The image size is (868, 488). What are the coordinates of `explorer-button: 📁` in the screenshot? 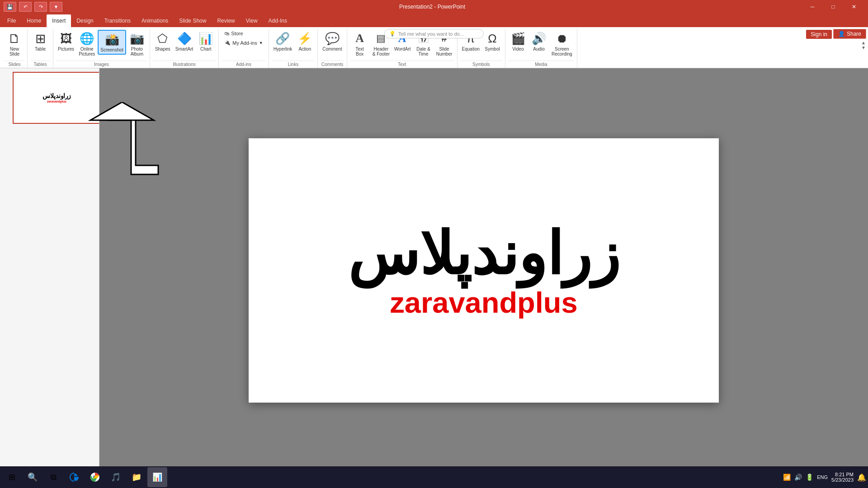 It's located at (137, 477).